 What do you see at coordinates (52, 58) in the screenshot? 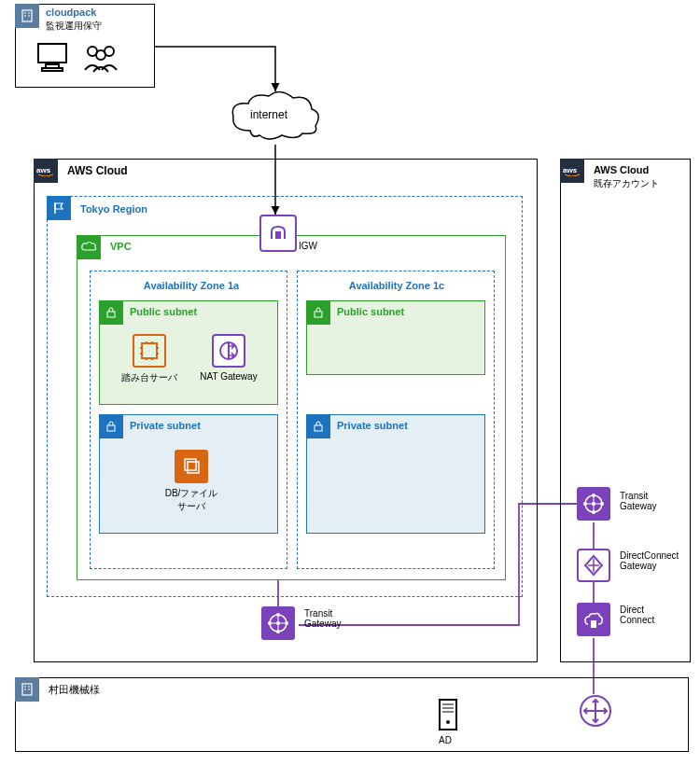
I see `monitor-icon` at bounding box center [52, 58].